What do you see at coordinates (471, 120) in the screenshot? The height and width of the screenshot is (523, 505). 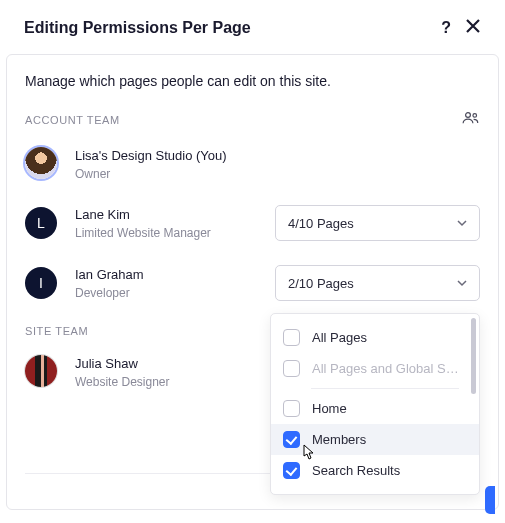 I see `people-icon` at bounding box center [471, 120].